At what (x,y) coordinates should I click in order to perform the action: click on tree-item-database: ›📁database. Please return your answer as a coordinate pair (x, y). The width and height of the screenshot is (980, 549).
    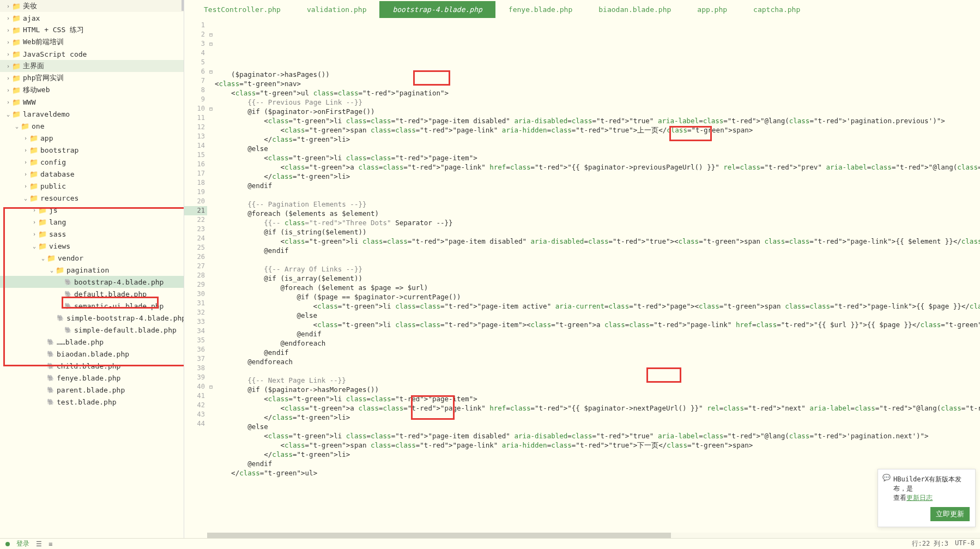
    Looking at the image, I should click on (92, 174).